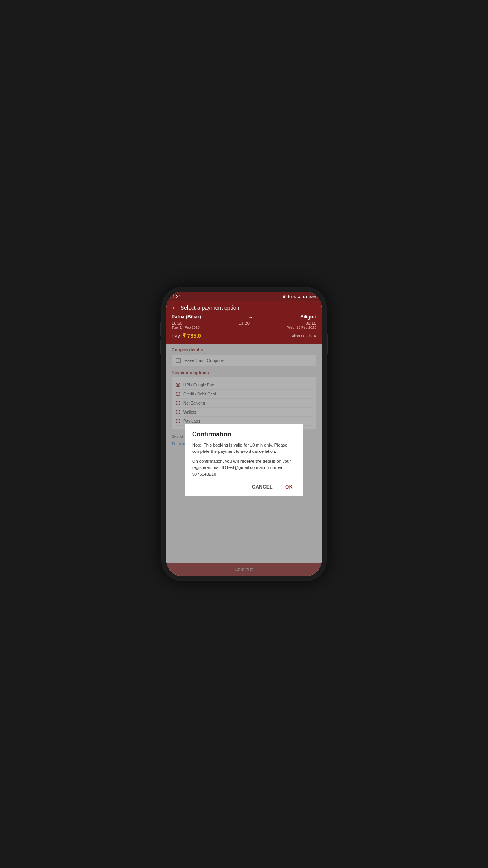 Image resolution: width=488 pixels, height=868 pixels. I want to click on status-time: 1:21, so click(177, 296).